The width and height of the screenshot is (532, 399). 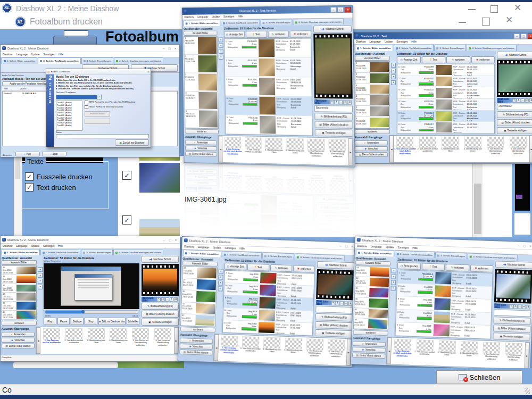 I want to click on dialog-maximize-icon, so click(x=486, y=21).